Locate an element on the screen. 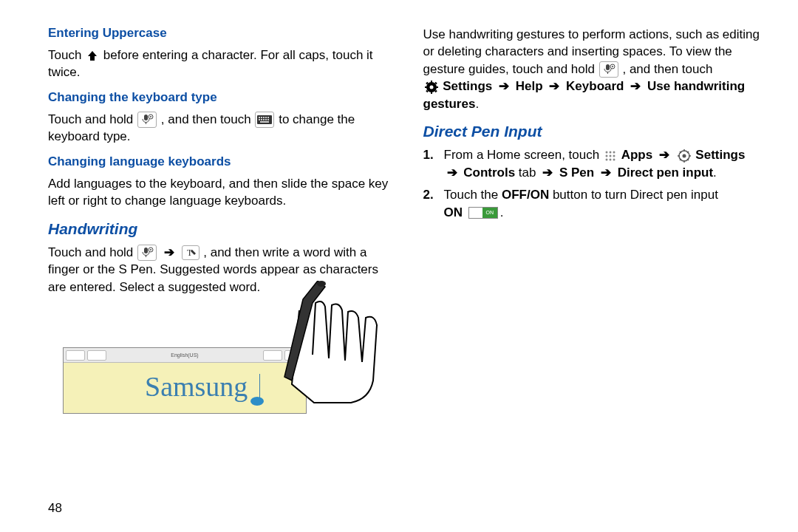  gear-icon is located at coordinates (432, 87).